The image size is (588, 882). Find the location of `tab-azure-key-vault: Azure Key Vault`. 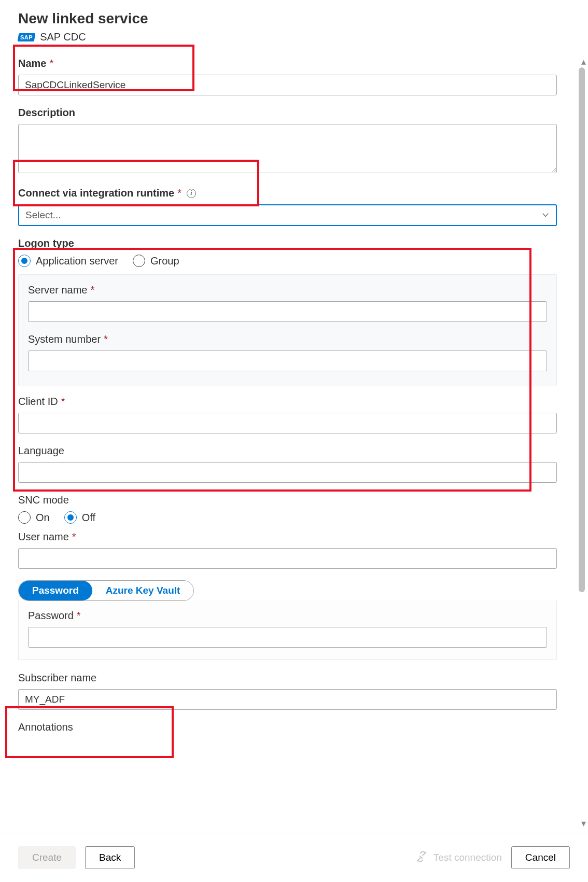

tab-azure-key-vault: Azure Key Vault is located at coordinates (143, 591).